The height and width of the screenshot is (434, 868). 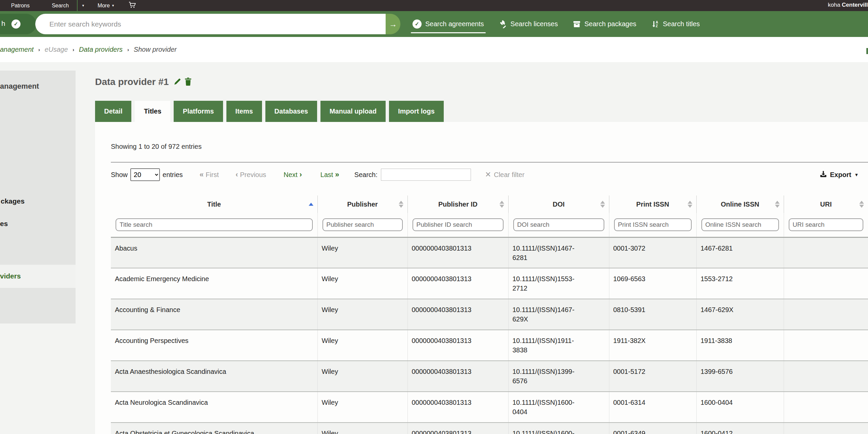 I want to click on cell-print-issn: 1911-382X, so click(x=653, y=345).